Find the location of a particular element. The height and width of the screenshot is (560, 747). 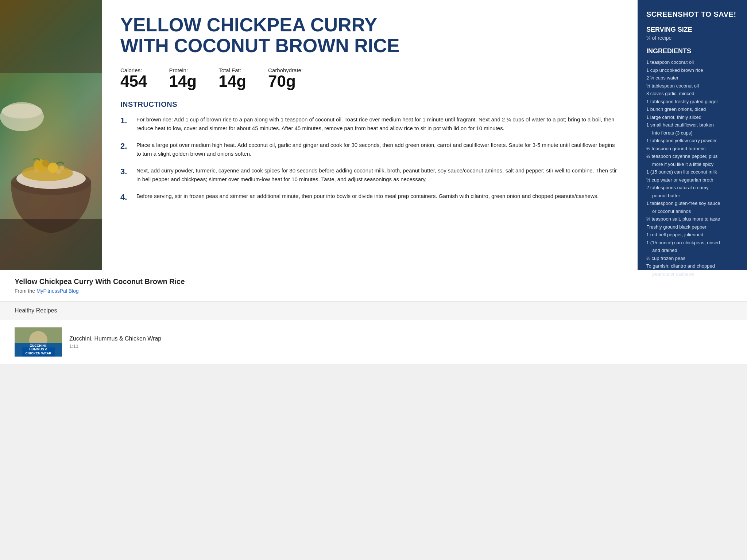

step-number: 1. is located at coordinates (125, 121).